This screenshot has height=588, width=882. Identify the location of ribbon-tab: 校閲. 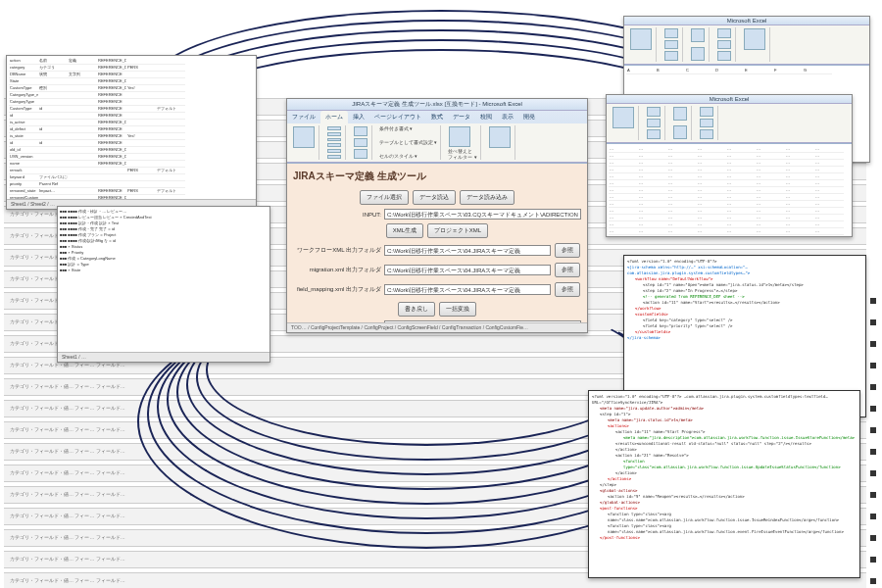
(486, 118).